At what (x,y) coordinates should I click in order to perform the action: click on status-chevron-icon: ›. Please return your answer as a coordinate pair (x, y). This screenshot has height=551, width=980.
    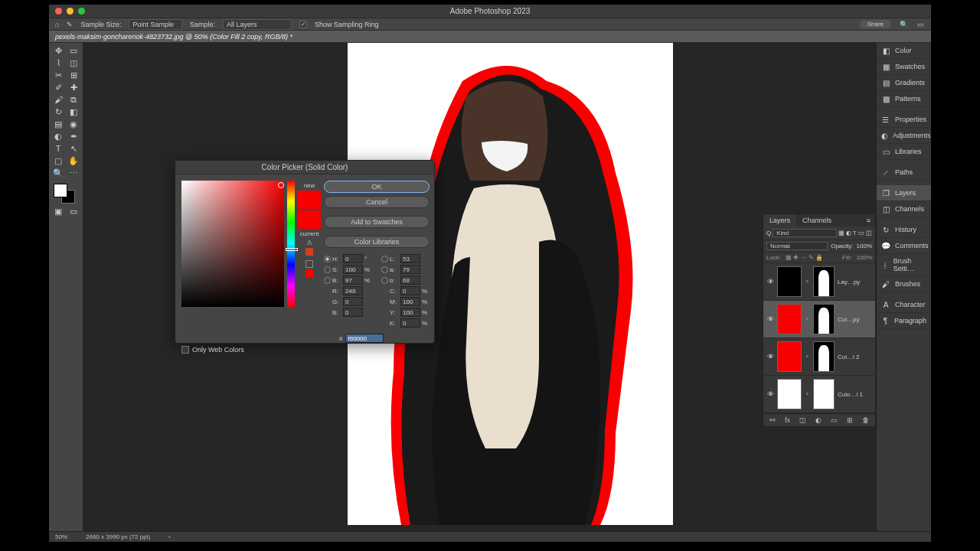
    Looking at the image, I should click on (170, 537).